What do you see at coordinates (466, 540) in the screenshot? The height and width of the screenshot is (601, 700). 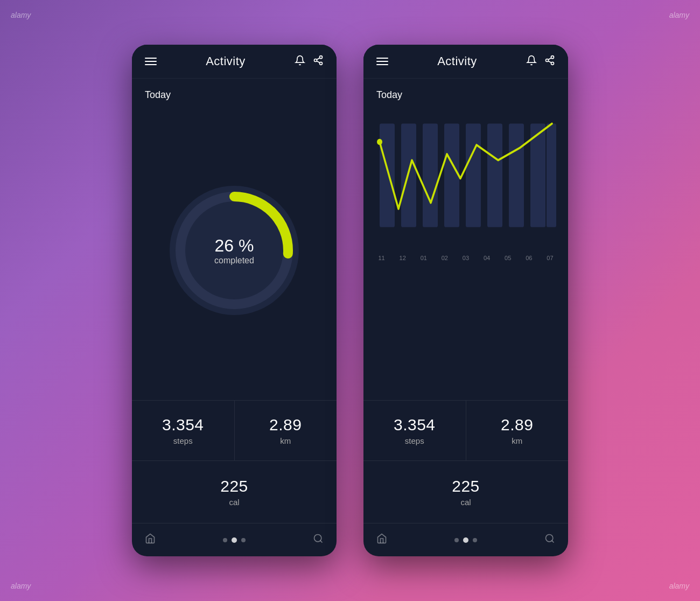 I see `phone2-bottom-nav` at bounding box center [466, 540].